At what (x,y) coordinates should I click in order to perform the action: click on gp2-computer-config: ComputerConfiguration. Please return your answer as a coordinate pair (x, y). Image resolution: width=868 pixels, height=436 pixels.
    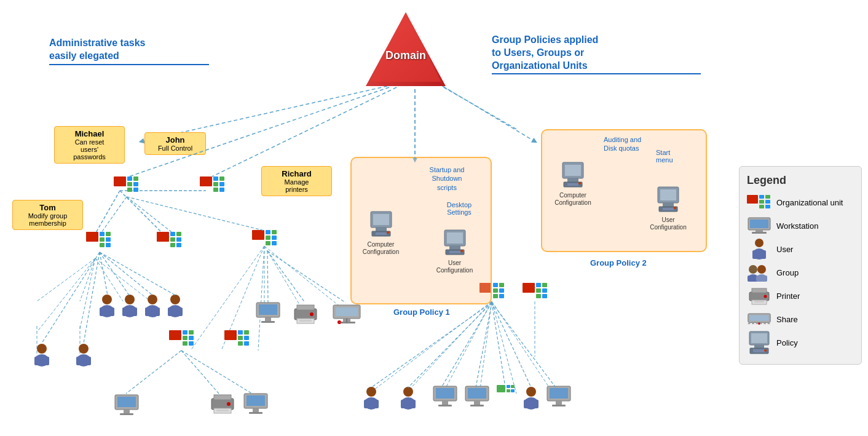
    Looking at the image, I should click on (573, 184).